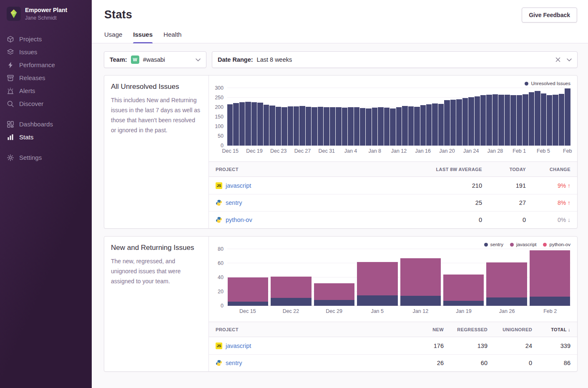 The height and width of the screenshot is (388, 588). What do you see at coordinates (299, 203) in the screenshot?
I see `project-cell: sentry` at bounding box center [299, 203].